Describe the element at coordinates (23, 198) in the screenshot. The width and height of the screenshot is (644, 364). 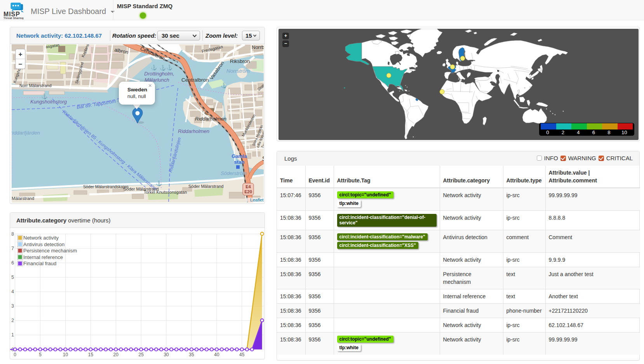
I see `svg-text: Mälarstrand` at that location.